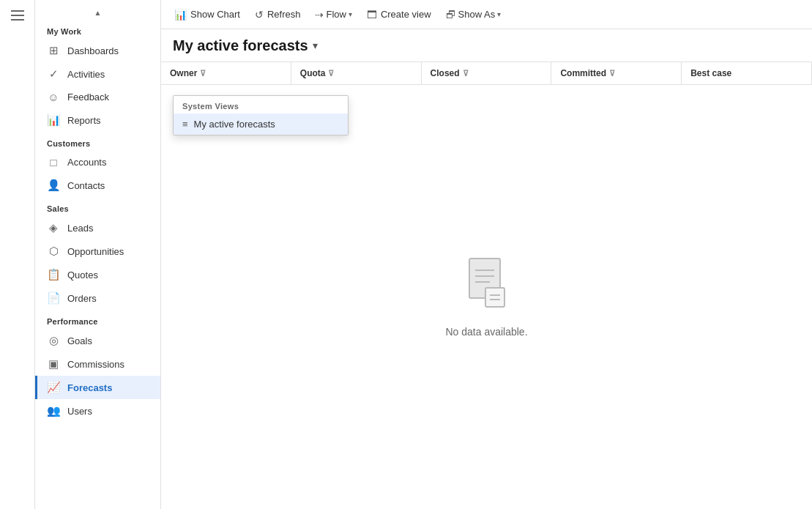 The width and height of the screenshot is (812, 509). Describe the element at coordinates (183, 73) in the screenshot. I see `col-owner-label: Owner` at that location.